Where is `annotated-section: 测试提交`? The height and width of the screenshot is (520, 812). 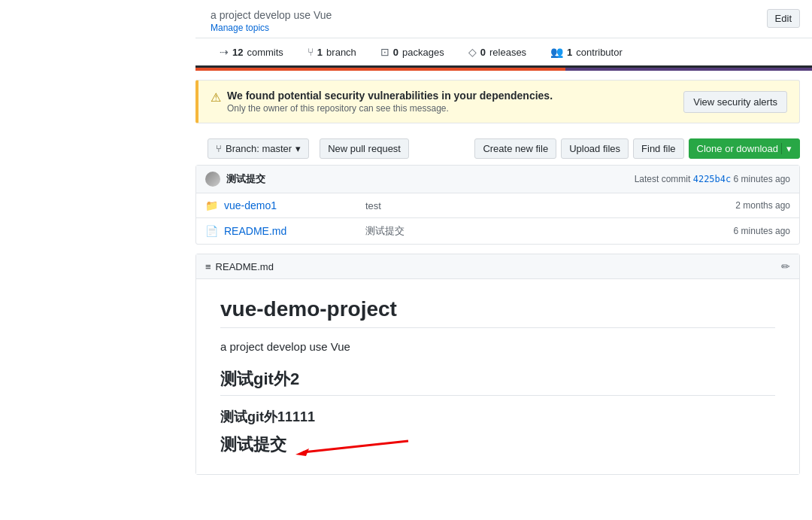
annotated-section: 测试提交 is located at coordinates (498, 445).